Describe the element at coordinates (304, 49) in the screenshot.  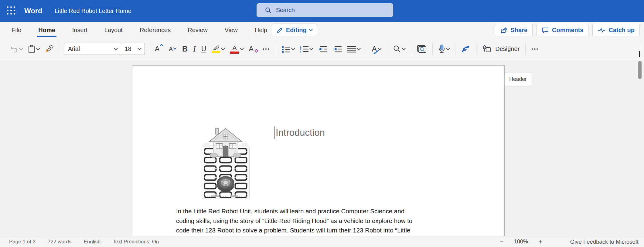
I see `numbered-list-icon: 1 2 3` at that location.